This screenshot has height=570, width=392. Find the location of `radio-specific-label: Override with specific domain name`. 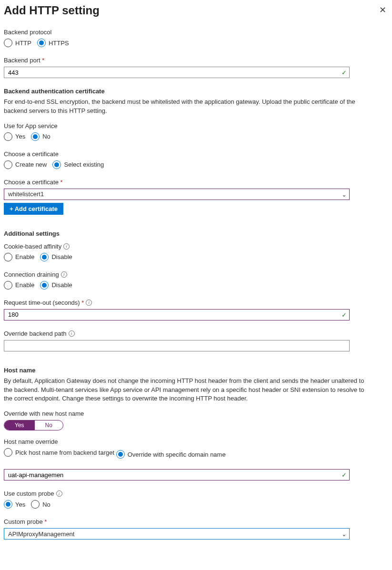

radio-specific-label: Override with specific domain name is located at coordinates (177, 454).